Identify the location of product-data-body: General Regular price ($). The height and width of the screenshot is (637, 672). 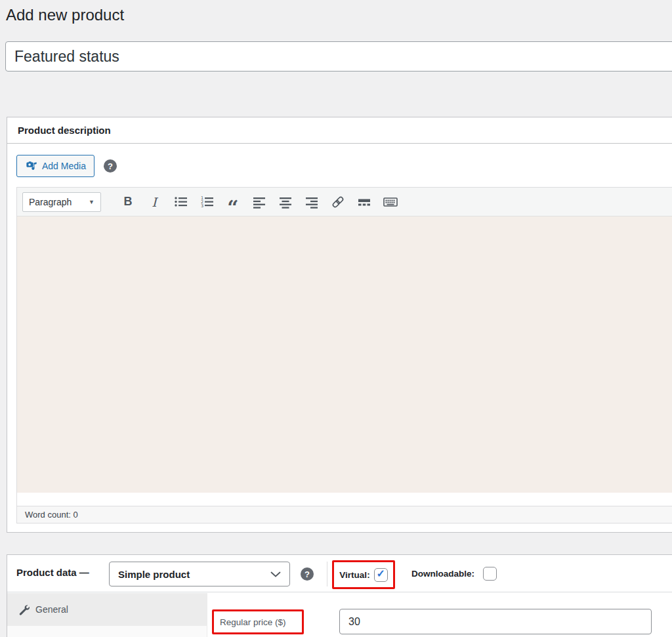
(340, 615).